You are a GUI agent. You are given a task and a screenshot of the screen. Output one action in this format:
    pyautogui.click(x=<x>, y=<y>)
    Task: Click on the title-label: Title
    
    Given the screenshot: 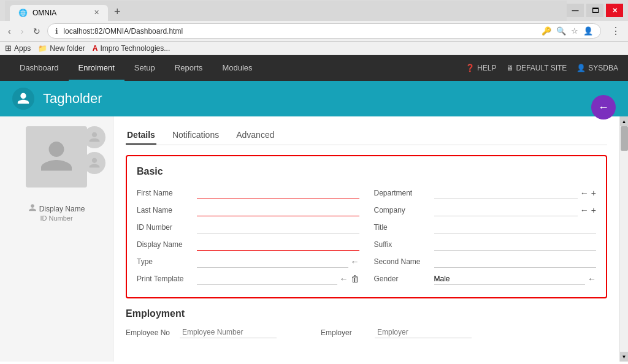 What is the action you would take?
    pyautogui.click(x=402, y=227)
    